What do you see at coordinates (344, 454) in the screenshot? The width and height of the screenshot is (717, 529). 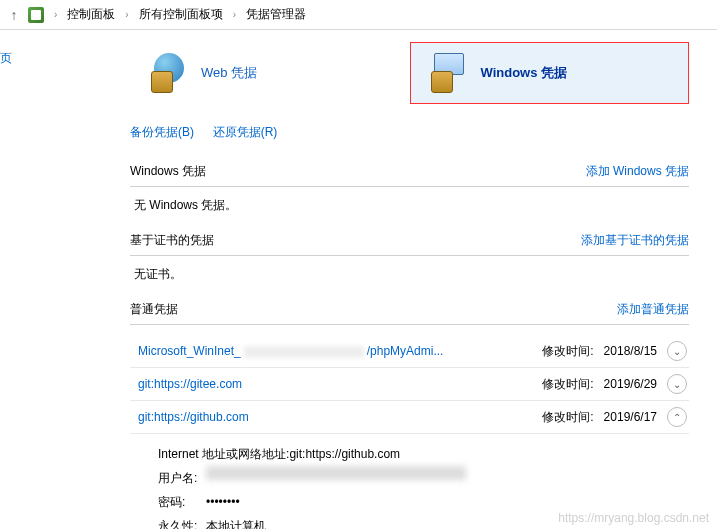 I see `detail-address-value: git:https://github.com` at bounding box center [344, 454].